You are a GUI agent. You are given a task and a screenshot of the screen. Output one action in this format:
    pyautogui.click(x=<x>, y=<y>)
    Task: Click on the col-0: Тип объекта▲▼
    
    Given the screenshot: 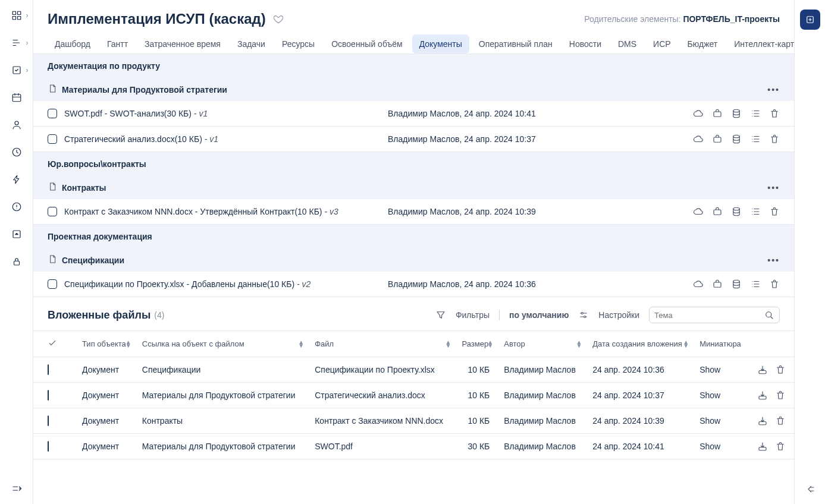 What is the action you would take?
    pyautogui.click(x=105, y=344)
    